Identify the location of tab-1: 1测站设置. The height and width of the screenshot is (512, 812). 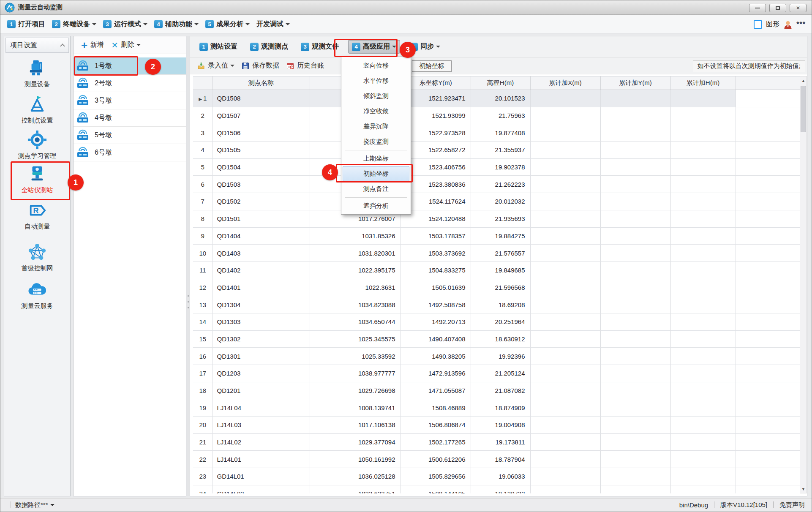
(218, 46).